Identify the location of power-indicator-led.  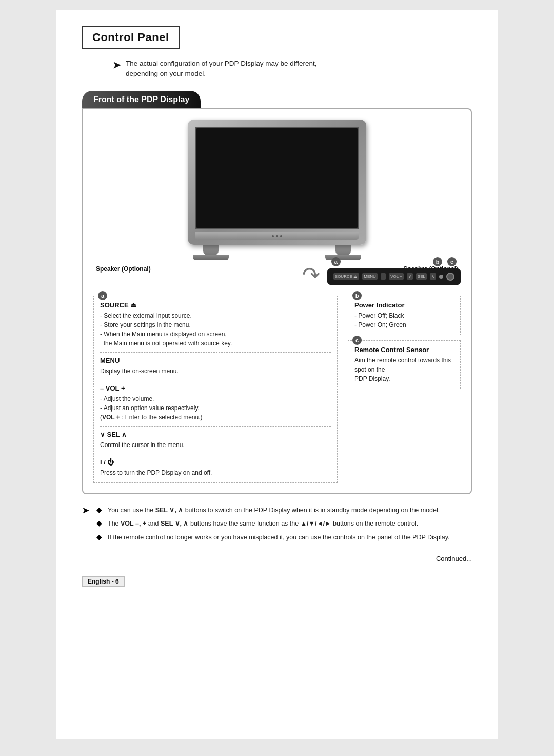
(441, 277).